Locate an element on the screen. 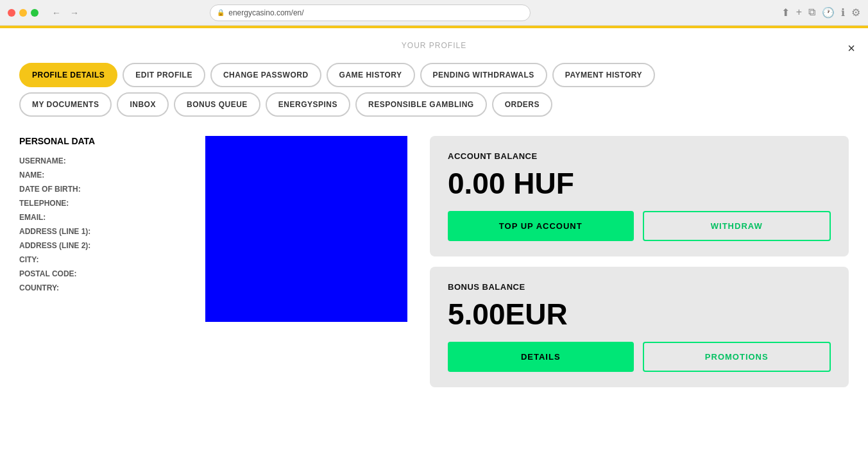 This screenshot has height=470, width=868. tab-energyspins: ENERGYSPINS is located at coordinates (308, 105).